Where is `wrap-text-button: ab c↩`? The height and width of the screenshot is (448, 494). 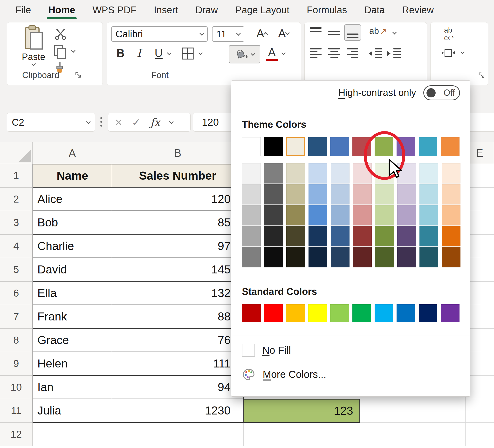
wrap-text-button: ab c↩ is located at coordinates (449, 34).